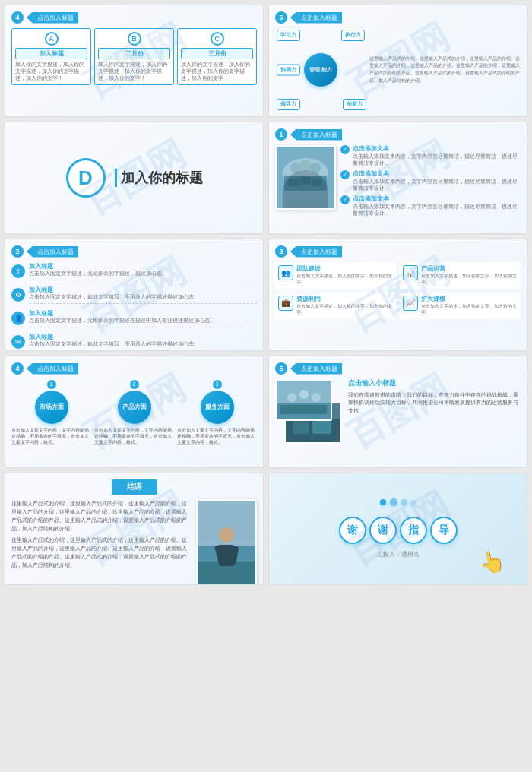  Describe the element at coordinates (436, 210) in the screenshot. I see `bullet-text-3: 点击输入添加文本内容，文字内容言尽量简洁，描述尽量简洁，描述尽量简洁专设计...` at that location.